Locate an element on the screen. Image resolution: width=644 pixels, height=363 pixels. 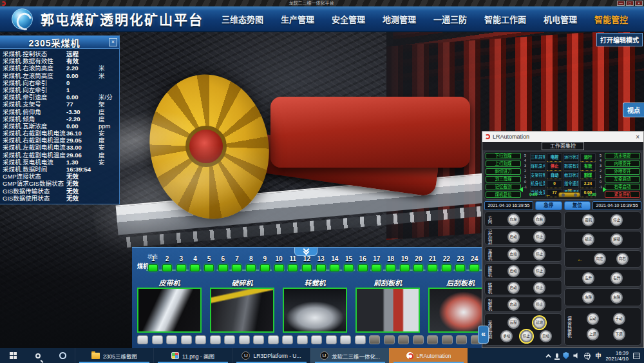
control-button: 跟机 is located at coordinates (589, 221).